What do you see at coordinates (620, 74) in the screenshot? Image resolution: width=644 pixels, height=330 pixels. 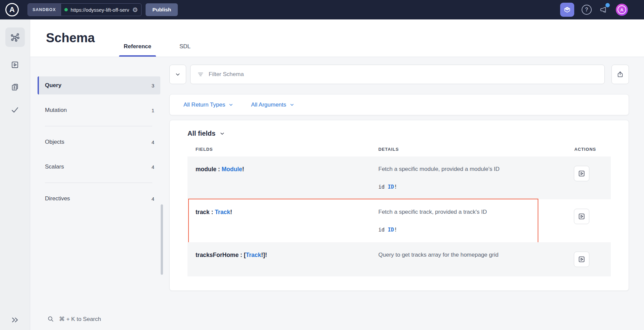 I see `share-export-icon` at bounding box center [620, 74].